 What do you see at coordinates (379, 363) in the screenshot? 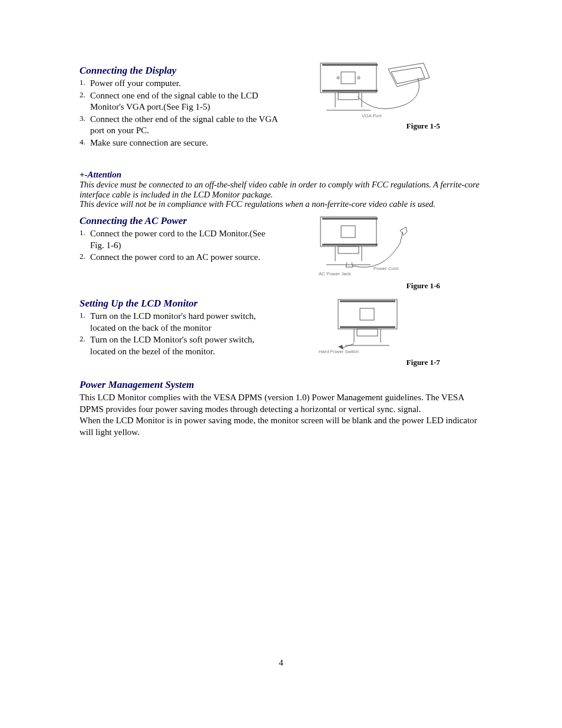
I see `figure-1-7-caption: Figure 1-7` at bounding box center [379, 363].